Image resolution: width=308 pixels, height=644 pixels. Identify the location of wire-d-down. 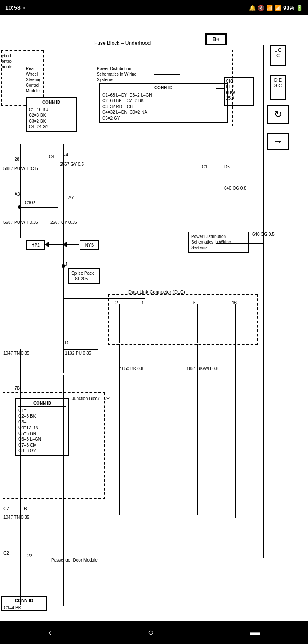
(64, 491).